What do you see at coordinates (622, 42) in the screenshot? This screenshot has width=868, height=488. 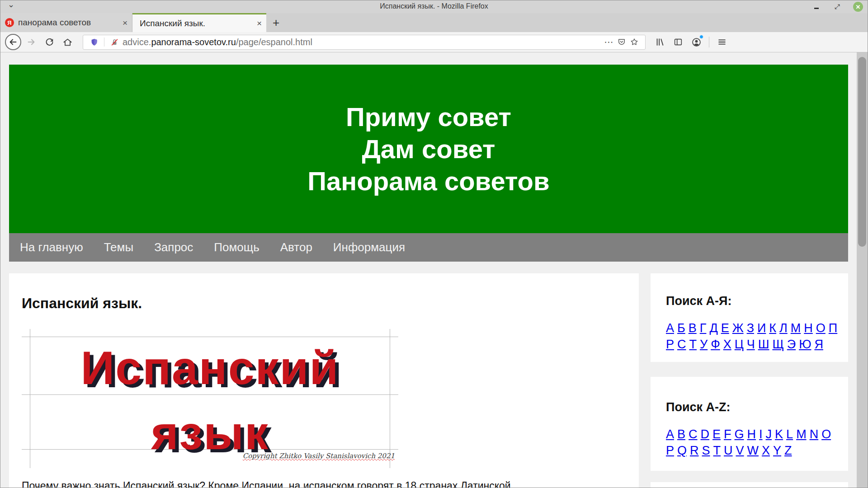 I see `pocket-save-icon` at bounding box center [622, 42].